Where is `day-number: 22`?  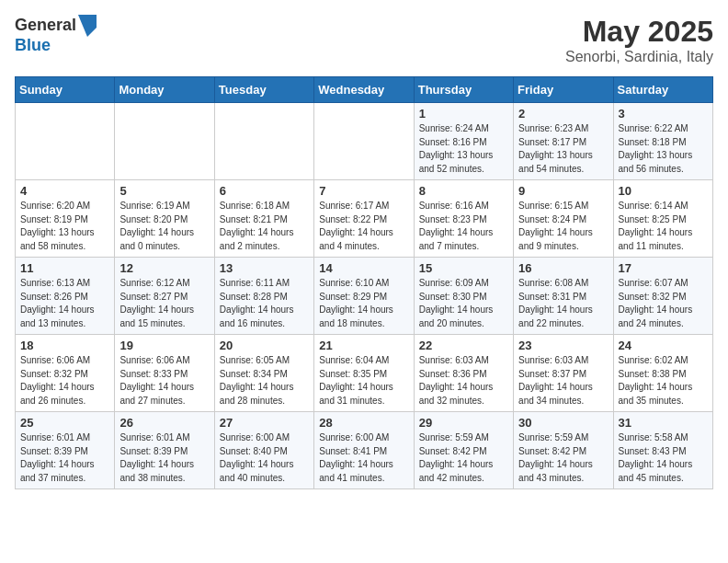
day-number: 22 is located at coordinates (463, 346).